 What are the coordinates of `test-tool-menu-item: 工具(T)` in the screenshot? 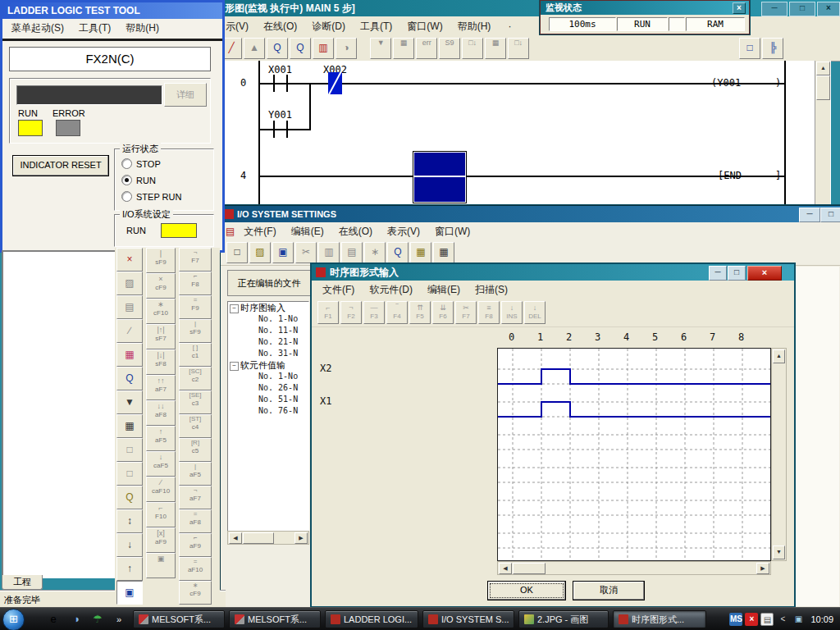 It's located at (95, 28).